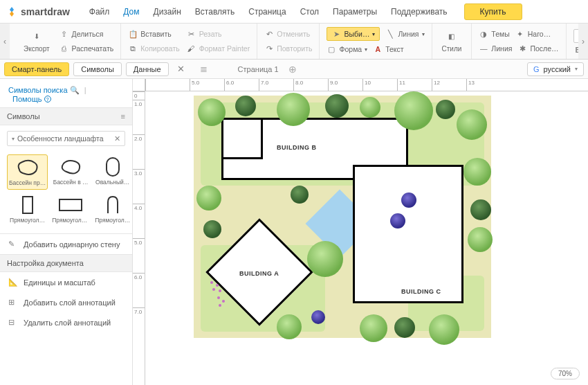 Image resolution: width=588 pixels, height=385 pixels. Describe the element at coordinates (259, 274) in the screenshot. I see `building-a-label: BUILDING A` at that location.